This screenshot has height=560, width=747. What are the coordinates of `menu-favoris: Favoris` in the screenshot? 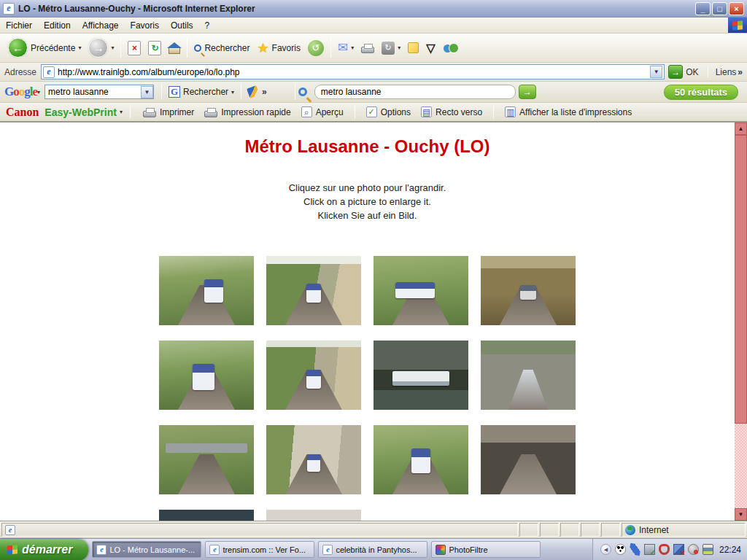 It's located at (144, 25).